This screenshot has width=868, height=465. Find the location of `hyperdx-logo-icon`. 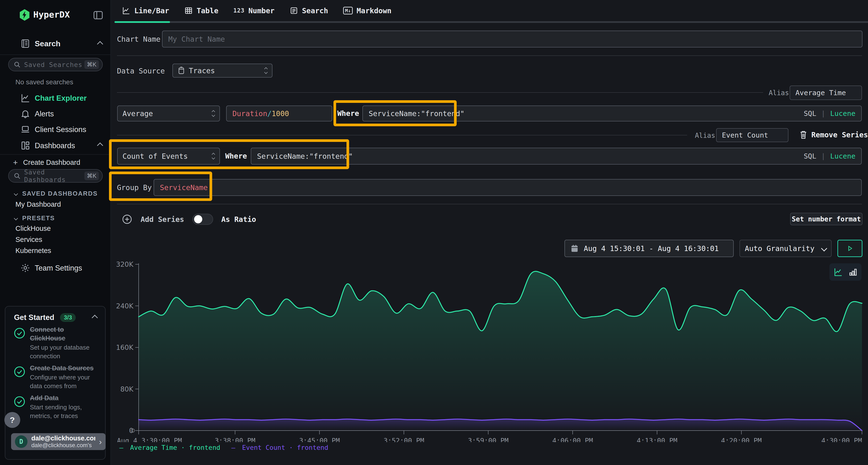

hyperdx-logo-icon is located at coordinates (25, 15).